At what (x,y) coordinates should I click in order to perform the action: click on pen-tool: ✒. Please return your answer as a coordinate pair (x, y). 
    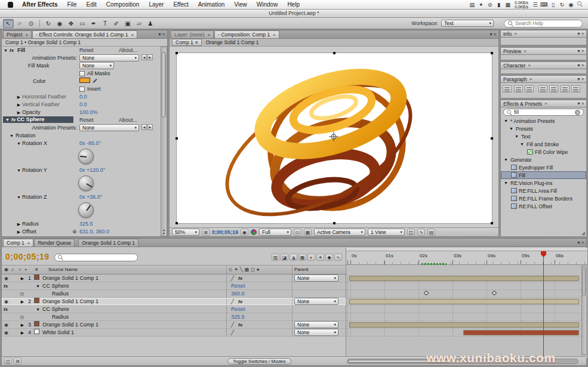
    Looking at the image, I should click on (94, 24).